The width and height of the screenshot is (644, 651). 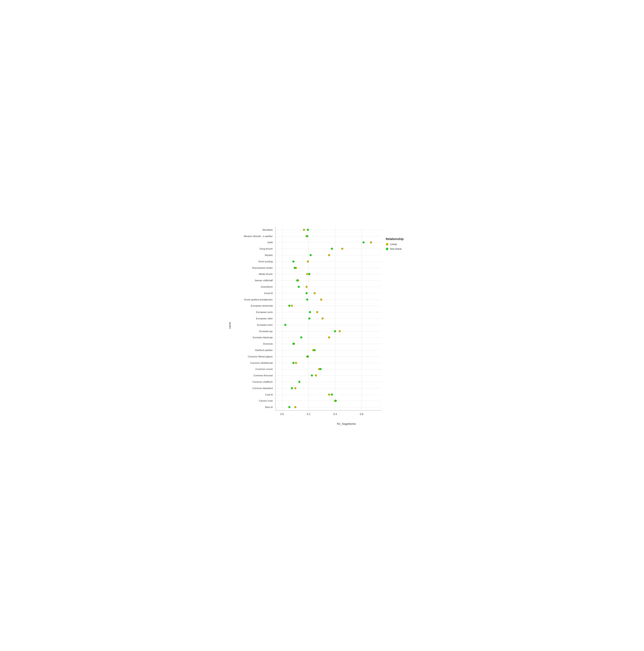 What do you see at coordinates (347, 425) in the screenshot?
I see `x-axis-label: R2_Nagelkerke` at bounding box center [347, 425].